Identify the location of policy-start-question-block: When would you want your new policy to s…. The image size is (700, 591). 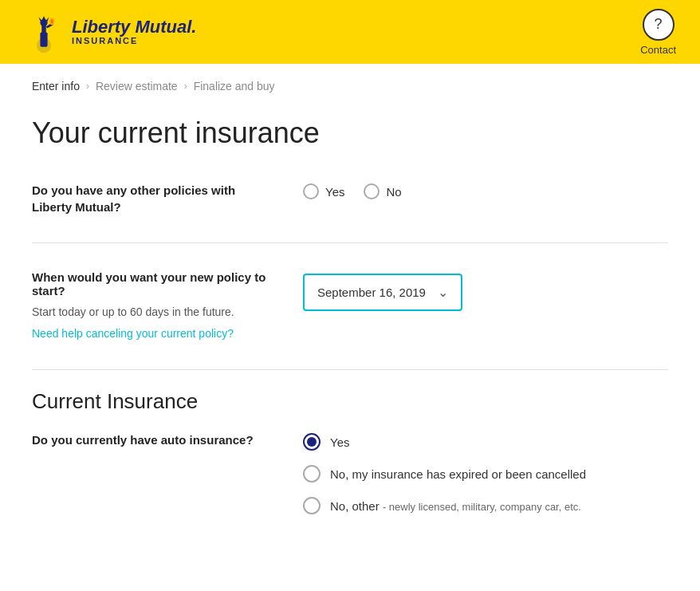
(151, 306).